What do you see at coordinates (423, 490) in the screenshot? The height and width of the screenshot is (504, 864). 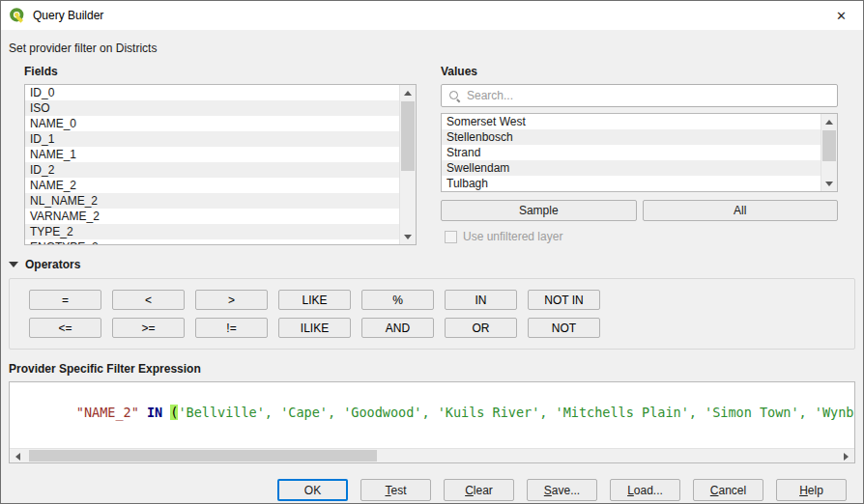 I see `dialog-buttons: OK Test Clear Save... Load... Cancel Hel…` at bounding box center [423, 490].